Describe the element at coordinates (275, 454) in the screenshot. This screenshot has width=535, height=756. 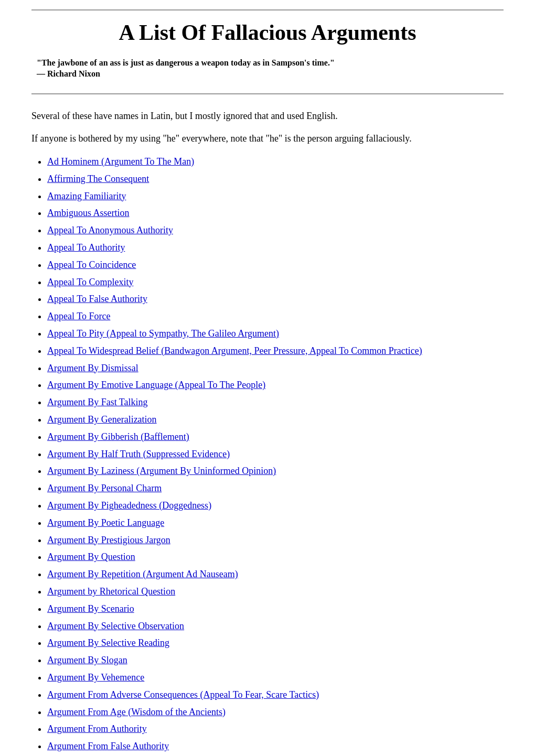
I see `list-item: Argument By Half Truth (Suppressed Evide…` at that location.